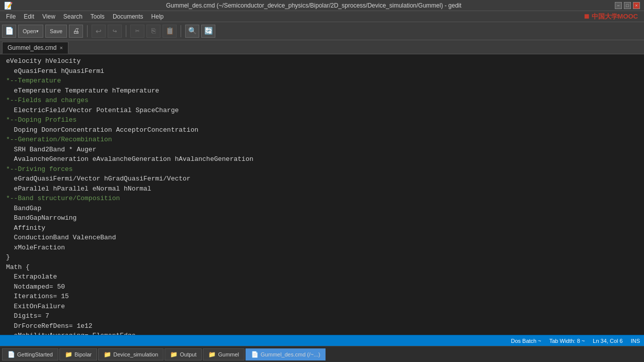 Image resolution: width=644 pixels, height=362 pixels. What do you see at coordinates (324, 333) in the screenshot?
I see `editor-line: eMobilityAveraging= ElementEdge` at bounding box center [324, 333].